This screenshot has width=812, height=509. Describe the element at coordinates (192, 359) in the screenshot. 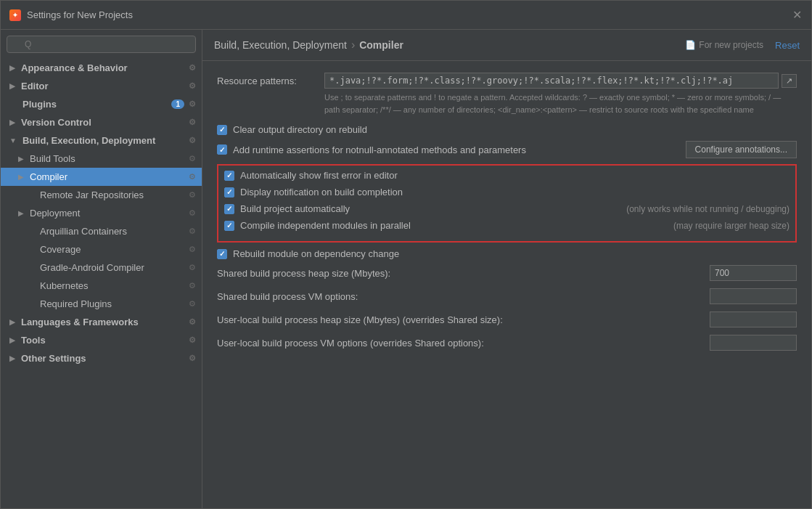

I see `settings-icon-other-settings: ⚙` at that location.